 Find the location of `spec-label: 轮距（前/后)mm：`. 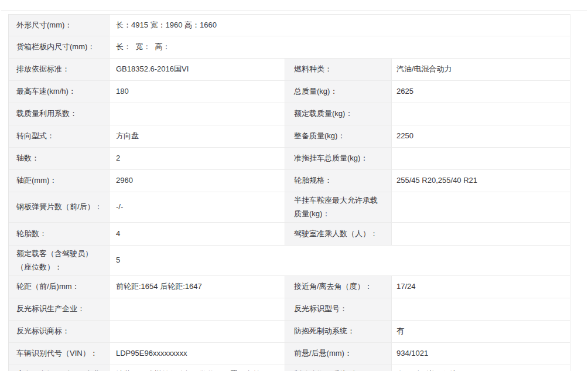

spec-label: 轮距（前/后)mm： is located at coordinates (59, 287).